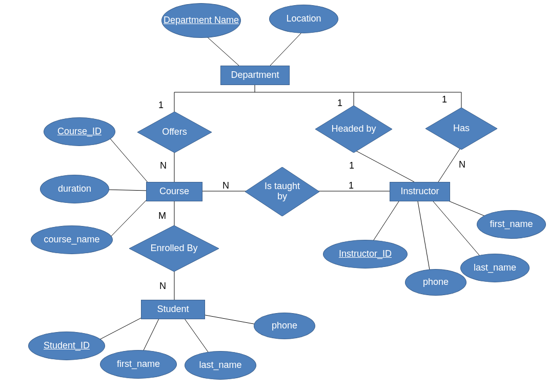 The height and width of the screenshot is (392, 548). I want to click on card-taught-instr: 1, so click(351, 185).